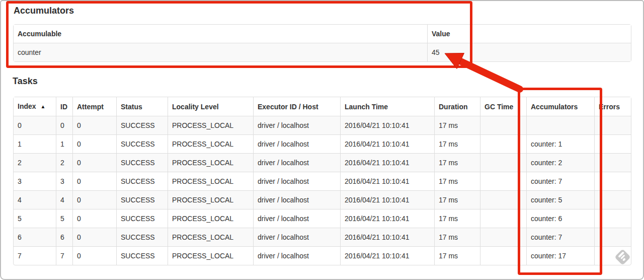 The image size is (644, 280). Describe the element at coordinates (297, 107) in the screenshot. I see `executor-id-host-column-header: Executor ID / Host` at that location.